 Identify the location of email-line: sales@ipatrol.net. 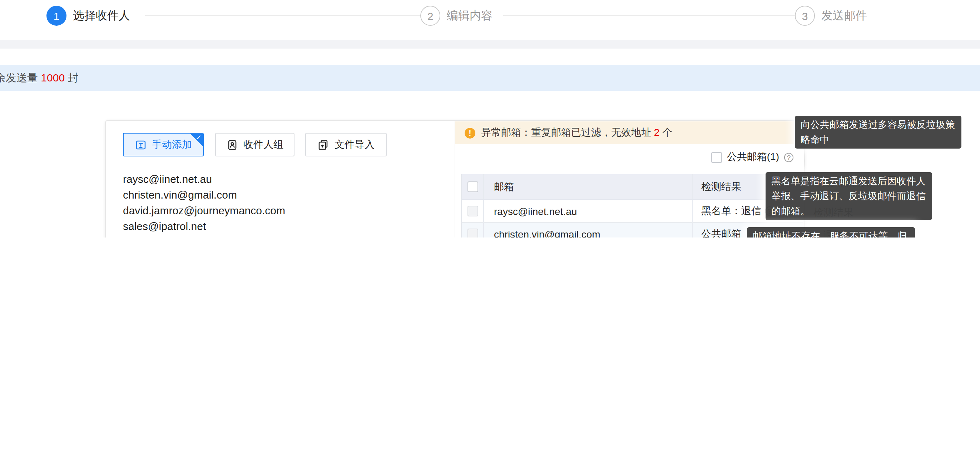
(241, 227).